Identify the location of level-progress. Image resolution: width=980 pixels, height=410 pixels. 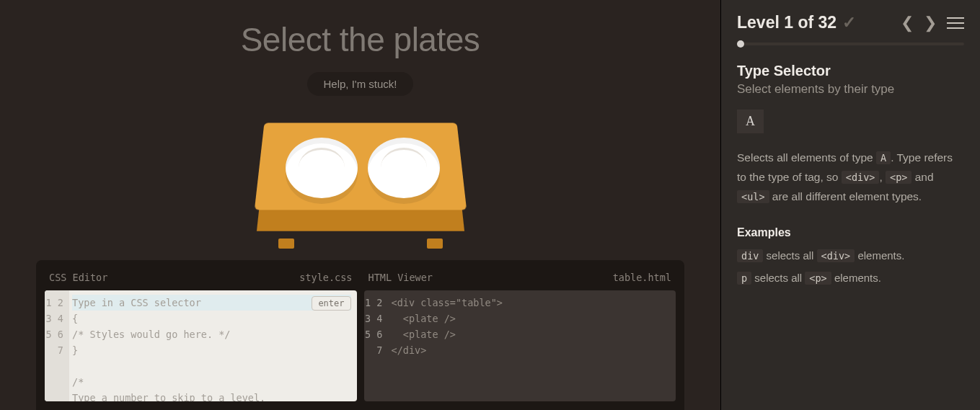
(851, 44).